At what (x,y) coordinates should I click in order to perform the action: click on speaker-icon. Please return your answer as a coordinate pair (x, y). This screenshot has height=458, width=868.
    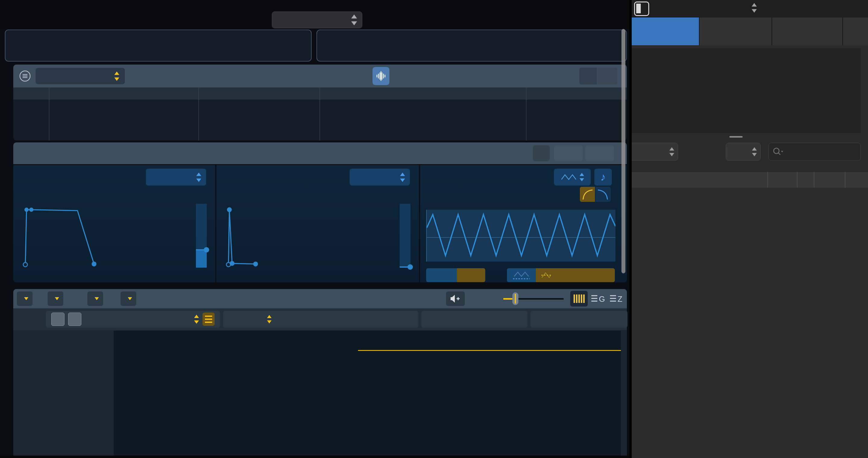
    Looking at the image, I should click on (456, 299).